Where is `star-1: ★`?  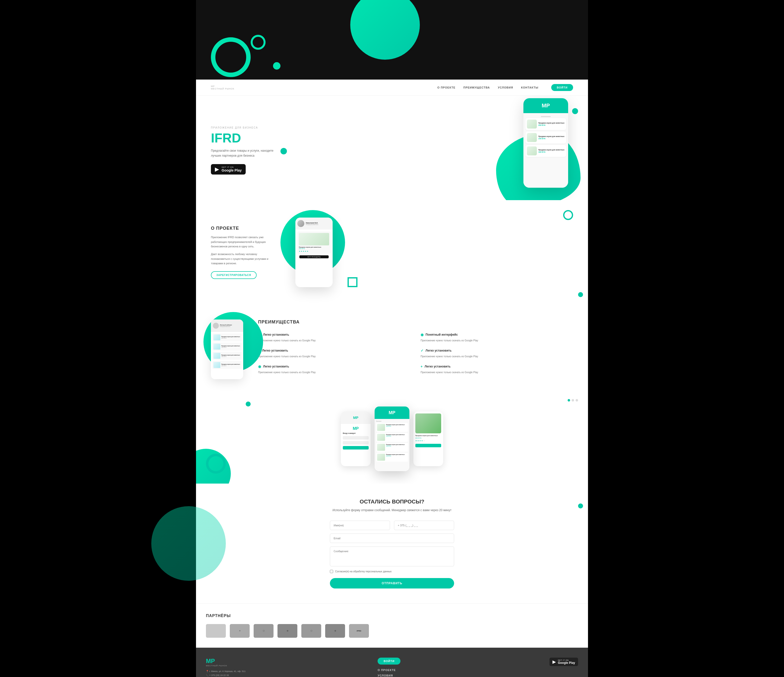 star-1: ★ is located at coordinates (416, 441).